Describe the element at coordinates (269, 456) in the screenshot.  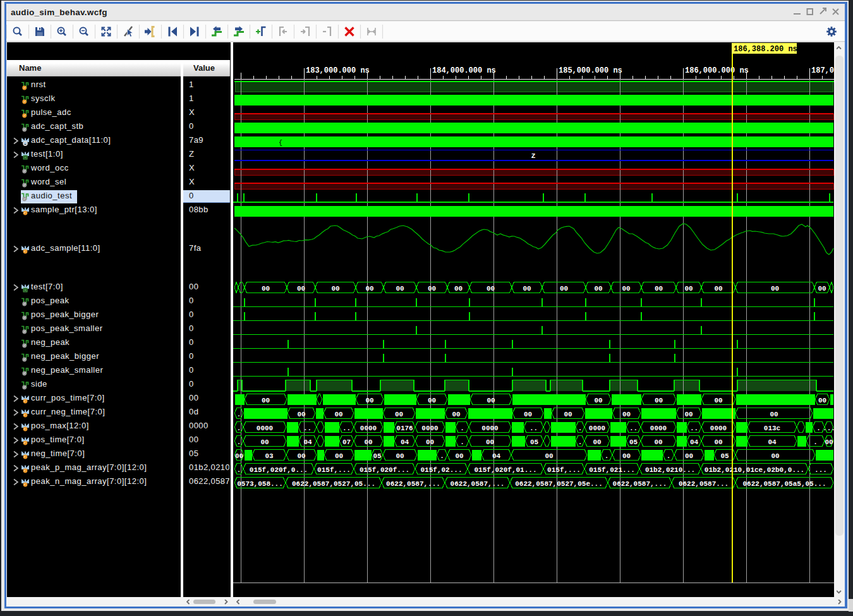
I see `svg-text: 03` at that location.